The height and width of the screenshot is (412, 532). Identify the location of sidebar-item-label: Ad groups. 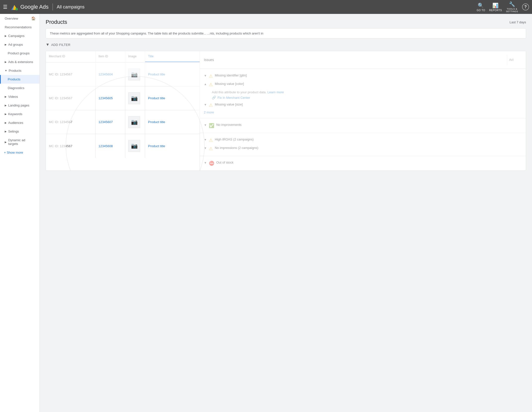
(15, 45).